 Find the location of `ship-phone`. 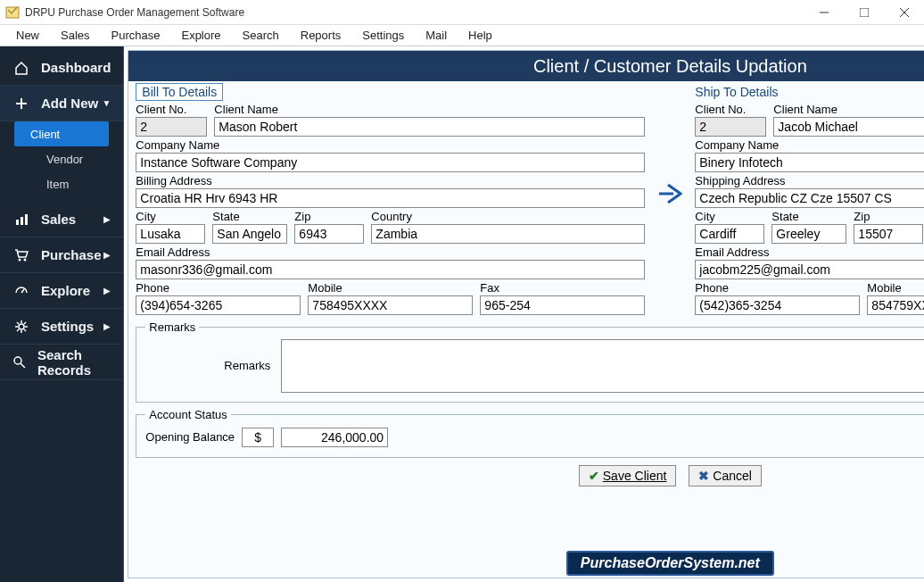

ship-phone is located at coordinates (778, 305).